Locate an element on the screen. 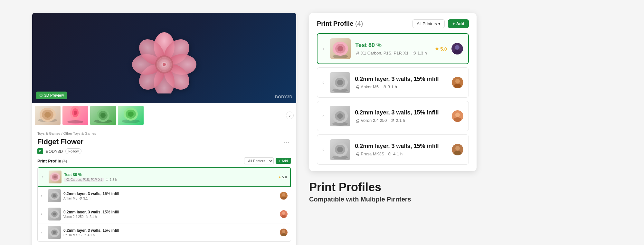 The height and width of the screenshot is (245, 644). product-info: Toys & Games / Other Toys & Games Fidget… is located at coordinates (164, 141).